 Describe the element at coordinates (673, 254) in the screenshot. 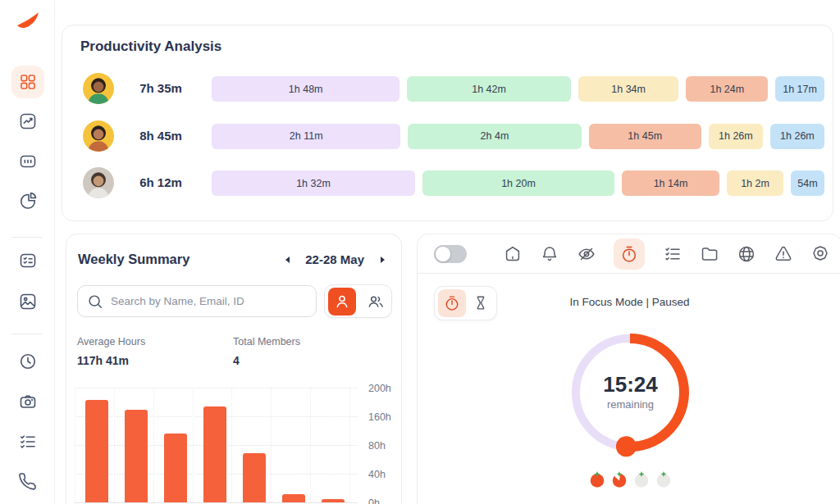

I see `checklist-icon` at that location.